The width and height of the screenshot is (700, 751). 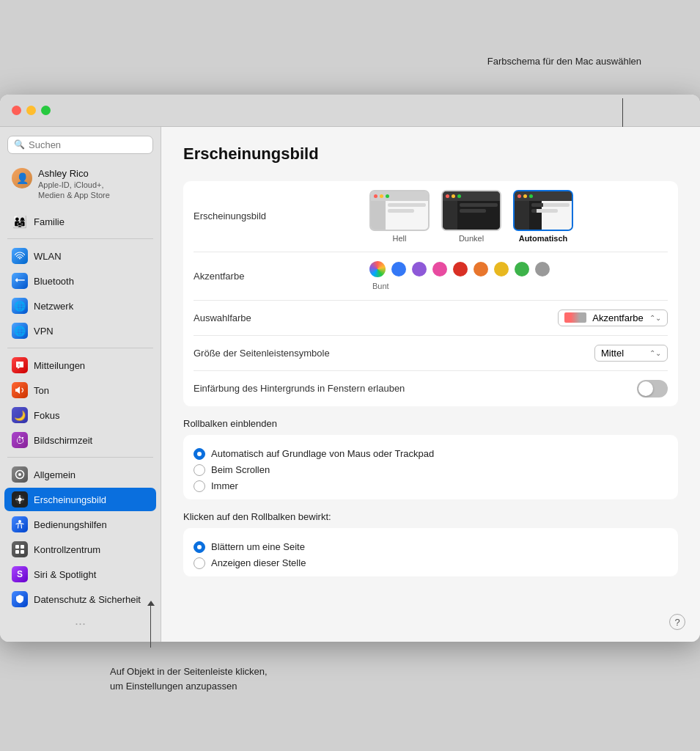 I want to click on sidebar-item-label-bildschirmzeit: Bildschirmzeit, so click(x=63, y=440).